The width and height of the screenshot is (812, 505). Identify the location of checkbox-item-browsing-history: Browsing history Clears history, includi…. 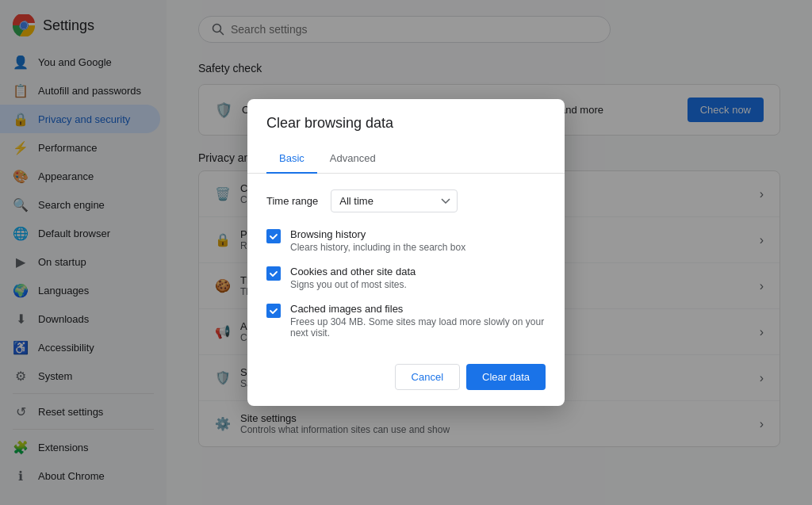
(406, 241).